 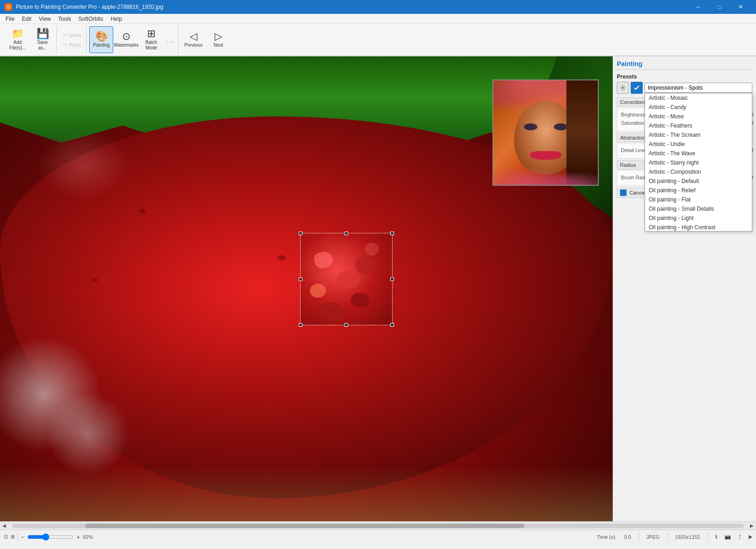 I want to click on add-files-label: AddFile(s)..., so click(x=18, y=45).